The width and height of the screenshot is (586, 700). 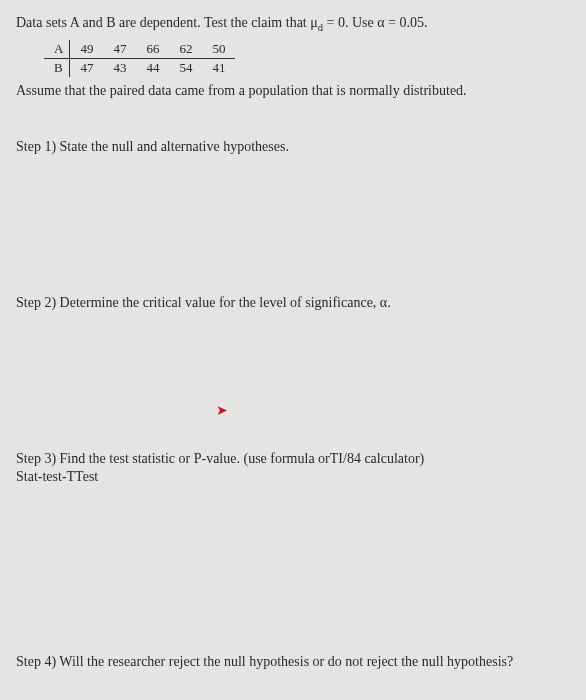 I want to click on step-2: Step 2) Determine the critical value for…, so click(x=293, y=303).